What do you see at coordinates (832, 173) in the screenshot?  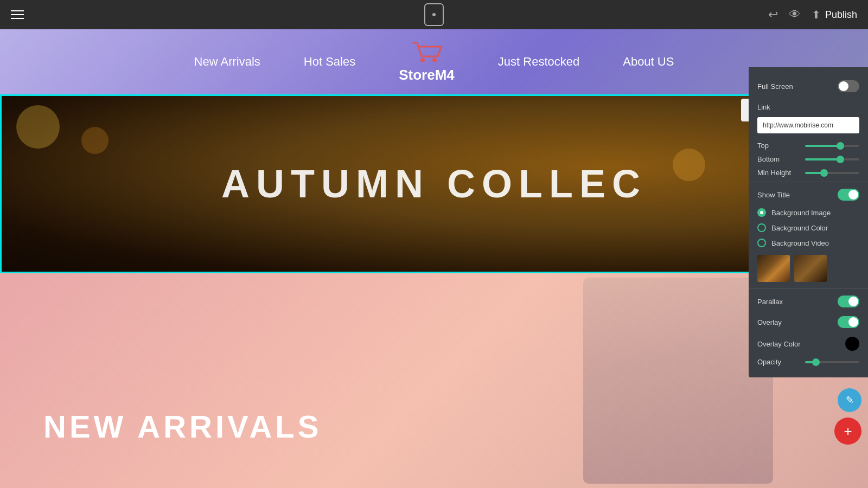 I see `min-height-slider` at bounding box center [832, 173].